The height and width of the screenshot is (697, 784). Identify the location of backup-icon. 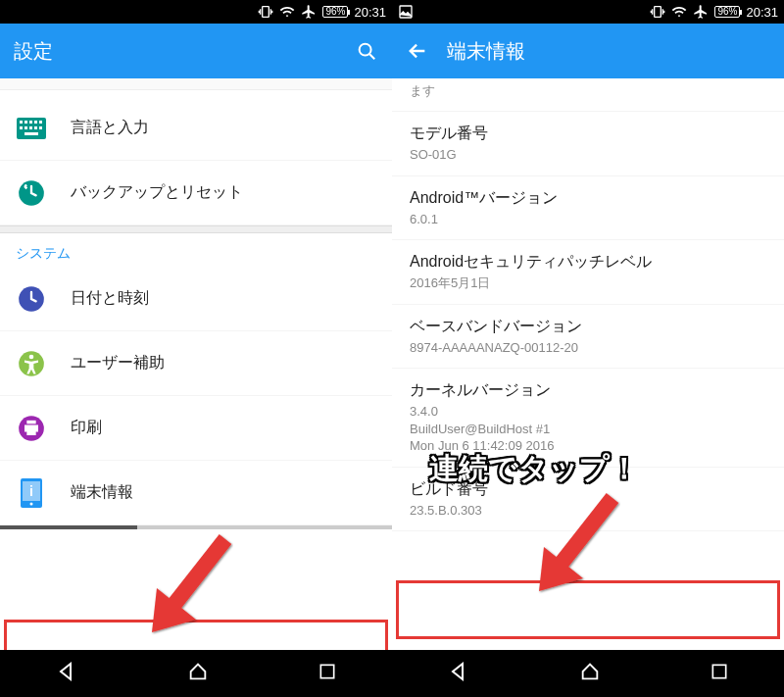
(31, 193).